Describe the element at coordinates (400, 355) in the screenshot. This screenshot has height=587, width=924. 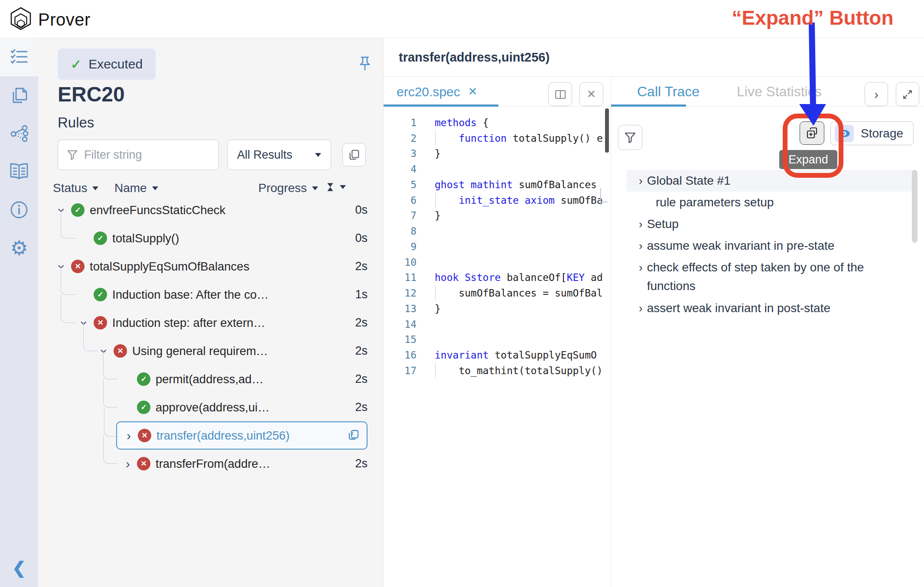
I see `line-number: 16` at that location.